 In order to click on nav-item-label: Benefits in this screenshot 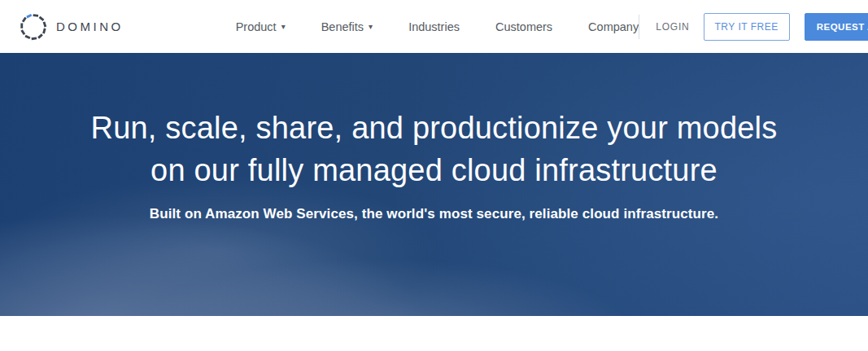, I will do `click(342, 27)`.